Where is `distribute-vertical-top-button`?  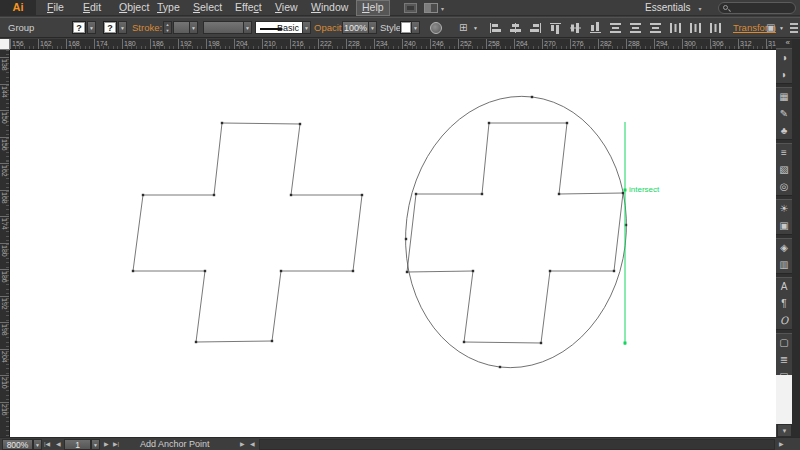 distribute-vertical-top-button is located at coordinates (616, 28).